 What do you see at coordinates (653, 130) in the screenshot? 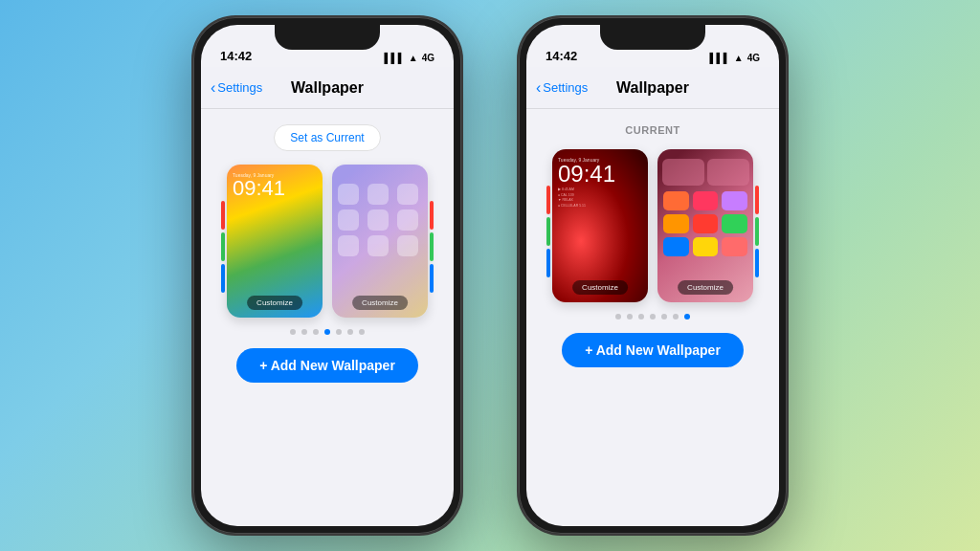
I see `current-label: CURRENT` at bounding box center [653, 130].